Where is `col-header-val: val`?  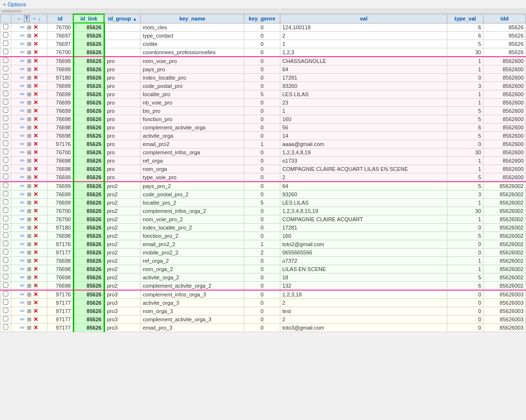
col-header-val: val is located at coordinates (364, 19).